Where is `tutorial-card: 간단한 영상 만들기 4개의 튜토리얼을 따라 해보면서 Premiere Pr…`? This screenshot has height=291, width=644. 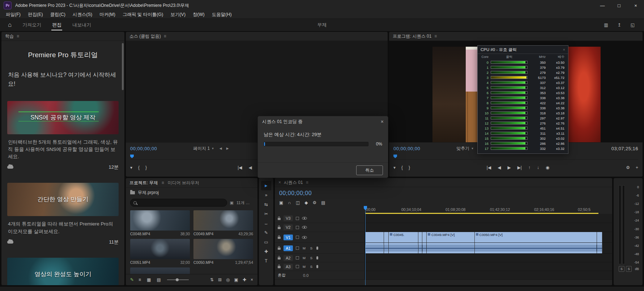
tutorial-card: 간단한 영상 만들기 4개의 튜토리얼을 따라 해보면서 Premiere Pr… is located at coordinates (63, 214).